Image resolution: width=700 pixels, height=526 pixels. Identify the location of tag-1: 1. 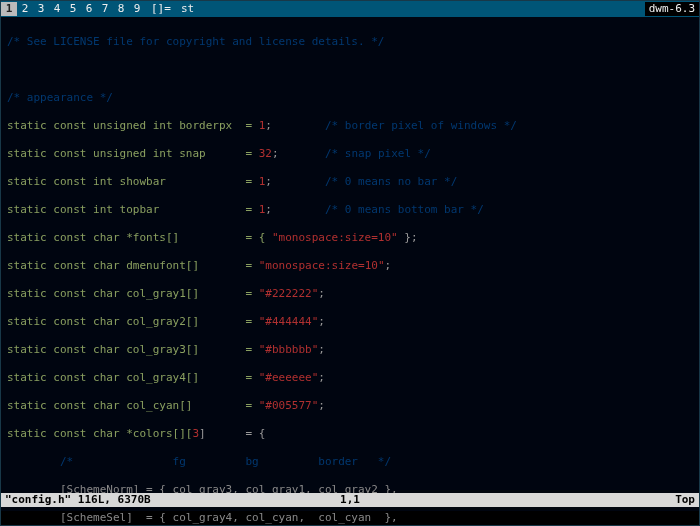
(9, 9).